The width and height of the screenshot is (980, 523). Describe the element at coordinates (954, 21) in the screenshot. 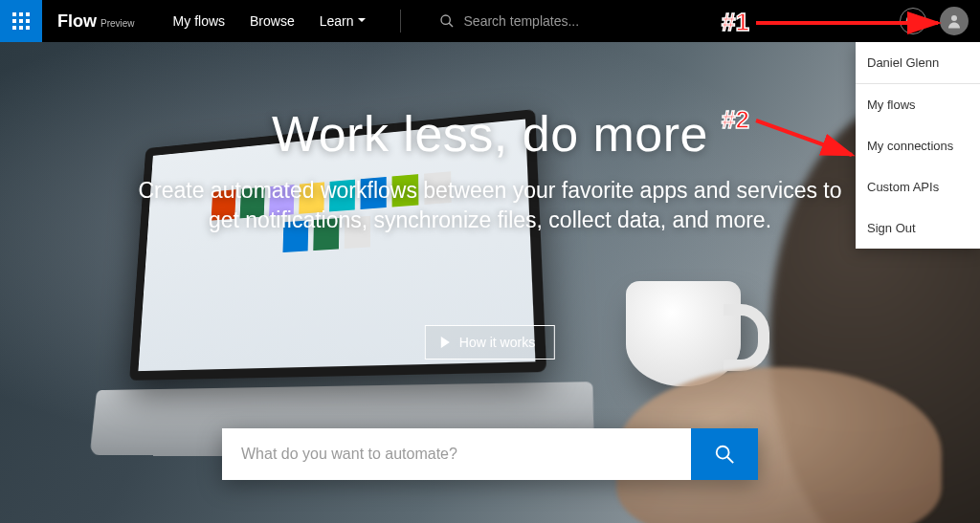

I see `user-avatar-button` at that location.